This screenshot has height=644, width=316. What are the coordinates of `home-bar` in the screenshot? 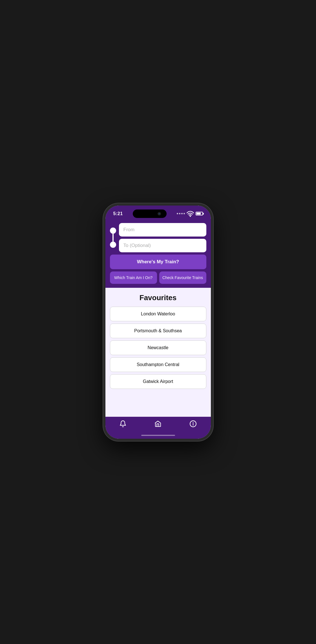 It's located at (158, 435).